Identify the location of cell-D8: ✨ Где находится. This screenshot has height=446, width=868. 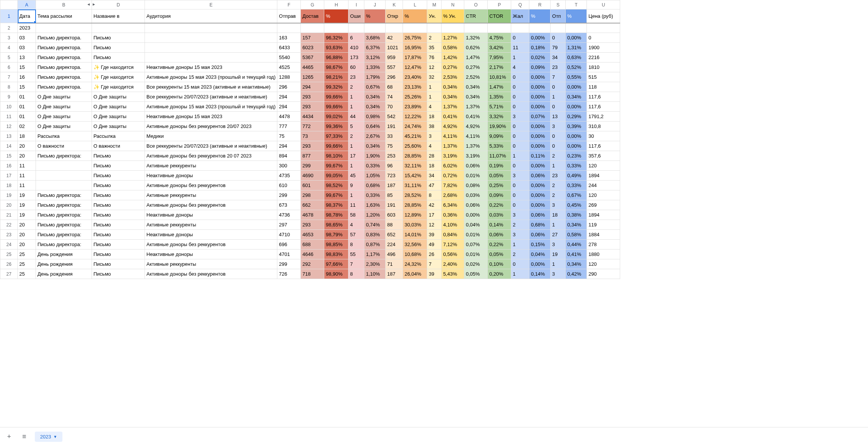
(118, 87).